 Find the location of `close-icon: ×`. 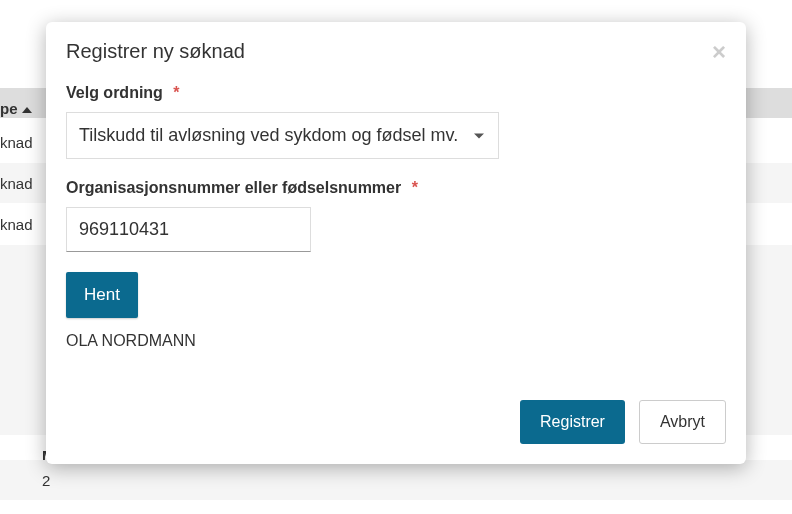

close-icon: × is located at coordinates (719, 52).